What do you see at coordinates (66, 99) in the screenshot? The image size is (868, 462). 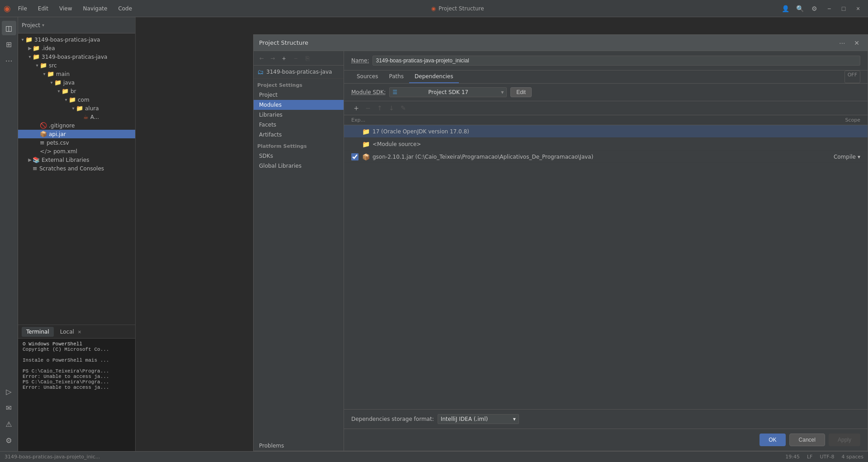 I see `tree-expander-com: ▾` at bounding box center [66, 99].